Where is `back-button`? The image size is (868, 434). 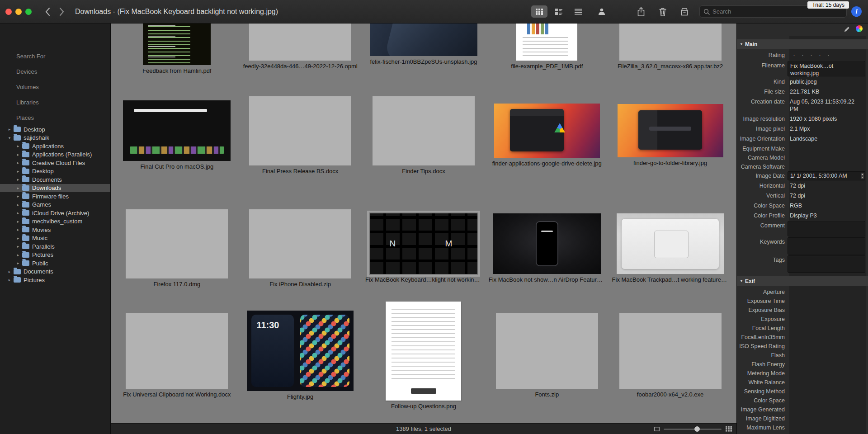 back-button is located at coordinates (47, 12).